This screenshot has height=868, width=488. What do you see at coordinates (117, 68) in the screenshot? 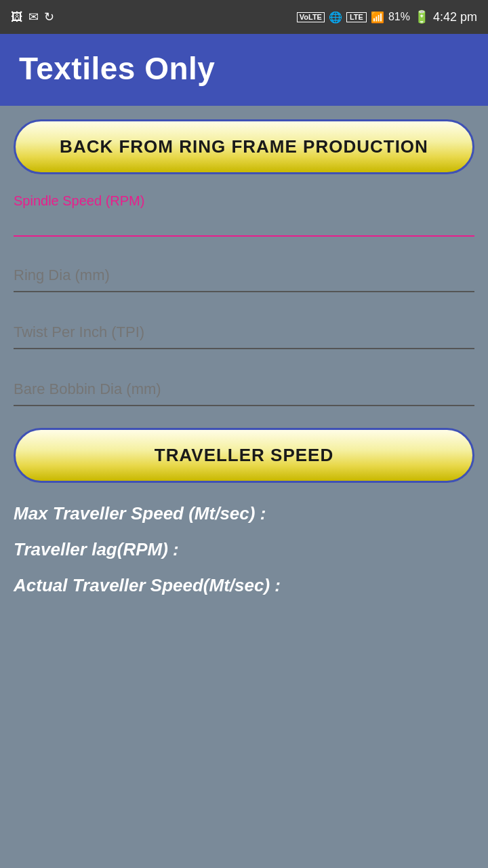
I see `app-title: Textiles Only` at bounding box center [117, 68].